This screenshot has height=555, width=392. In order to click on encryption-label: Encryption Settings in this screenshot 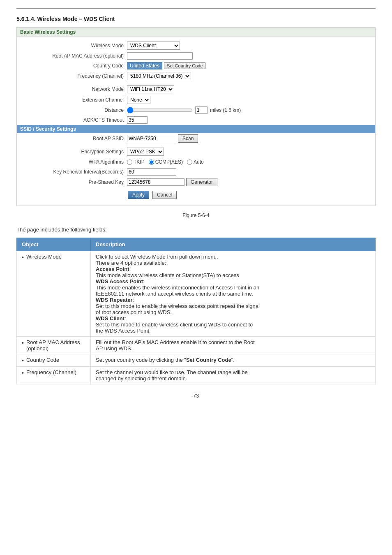, I will do `click(74, 152)`.